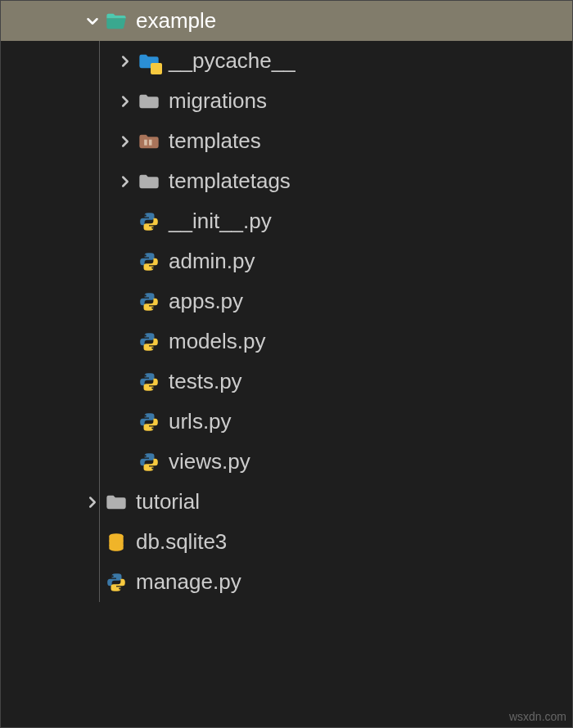 Image resolution: width=573 pixels, height=728 pixels. I want to click on file-row-views: · views.py, so click(286, 461).